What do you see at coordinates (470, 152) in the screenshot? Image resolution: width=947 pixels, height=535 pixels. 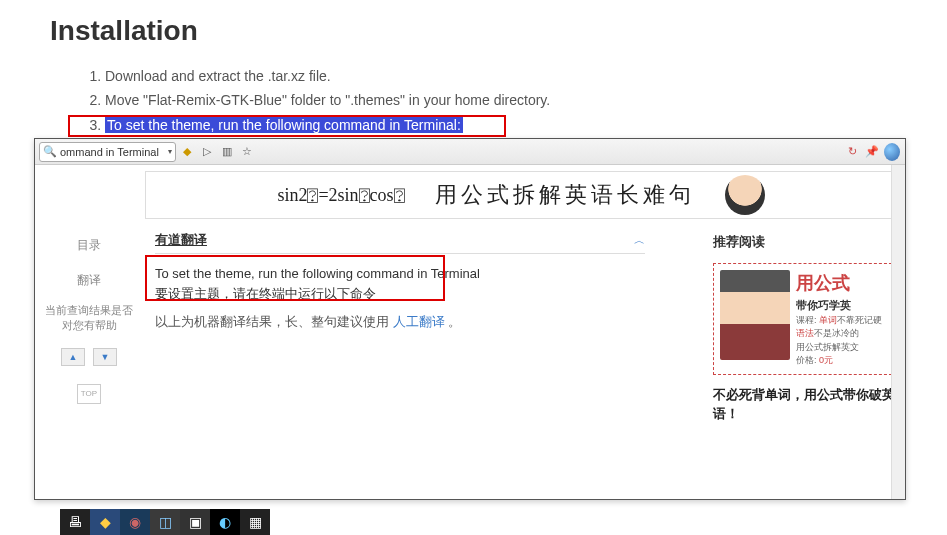 I see `dict-toolbar: 🔍 ▾ ◆ ▷ ▥ ☆ ↻ 📌` at bounding box center [470, 152].